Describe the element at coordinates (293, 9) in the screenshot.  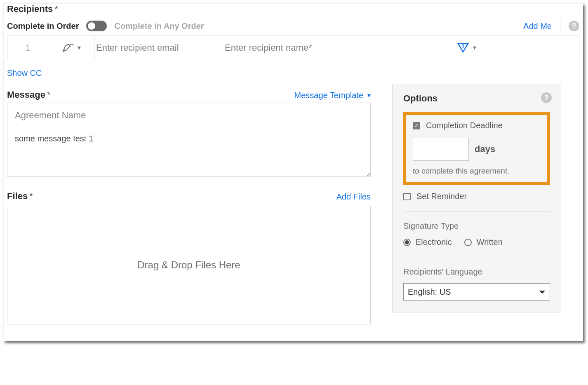
I see `recipients-heading: Recipients*` at that location.